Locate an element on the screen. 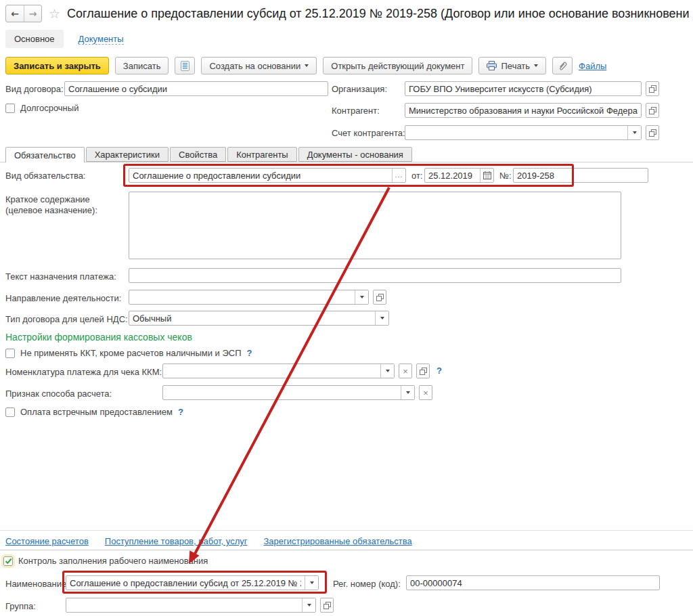  save-button: Записать is located at coordinates (142, 66).